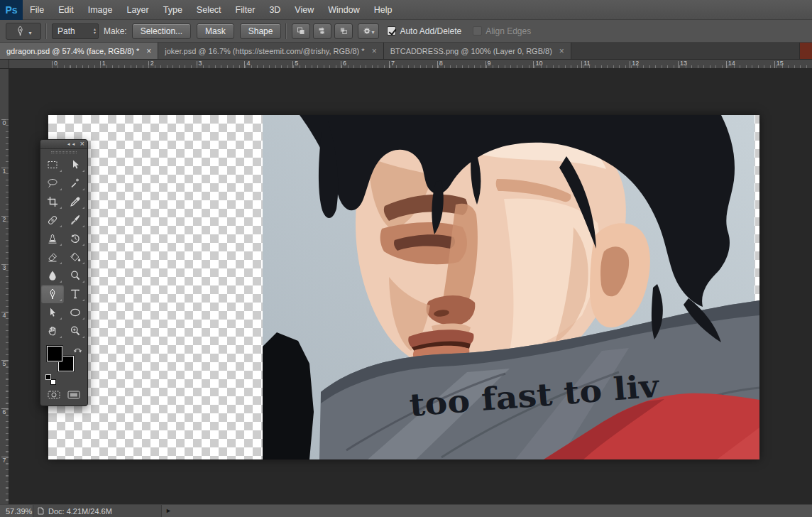  What do you see at coordinates (80, 511) in the screenshot?
I see `doc-size-text: Doc: 4.21M/24.6M` at bounding box center [80, 511].